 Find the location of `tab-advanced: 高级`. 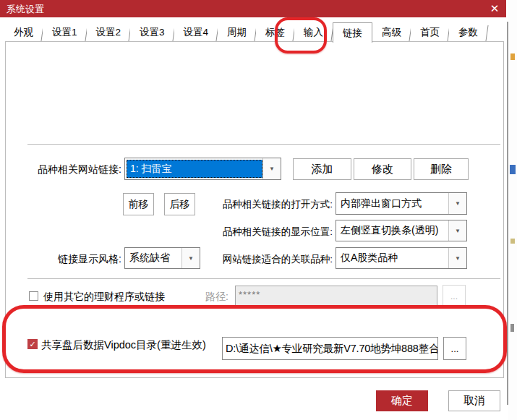

tab-advanced: 高级 is located at coordinates (392, 33).